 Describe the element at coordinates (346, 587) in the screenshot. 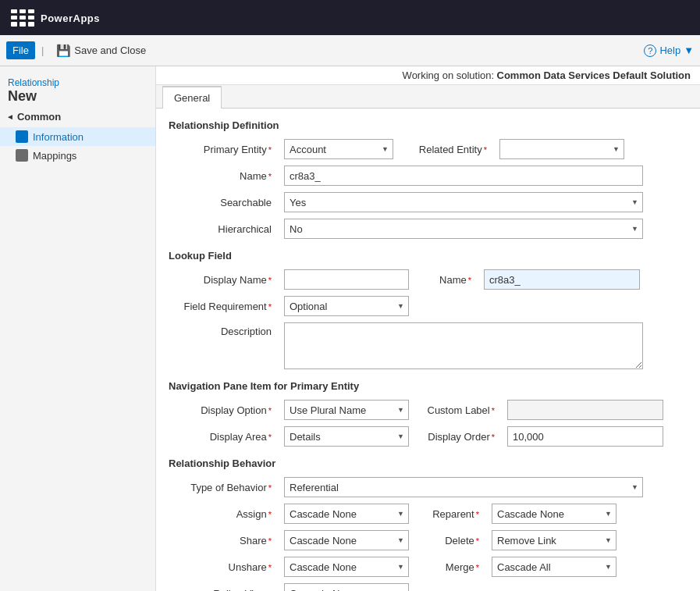

I see `rollup-select-wrap: Cascade None Cascade All` at that location.